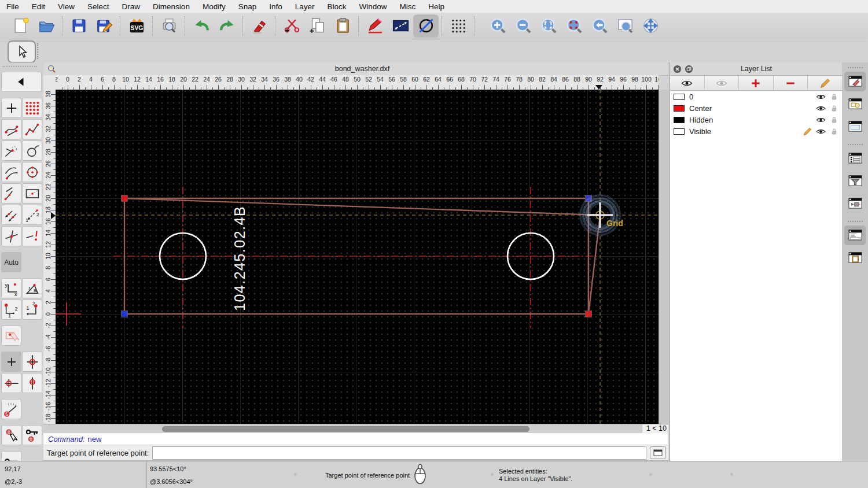 Image resolution: width=868 pixels, height=488 pixels. What do you see at coordinates (12, 288) in the screenshot?
I see `tool-coordinate-xy: yx` at bounding box center [12, 288].